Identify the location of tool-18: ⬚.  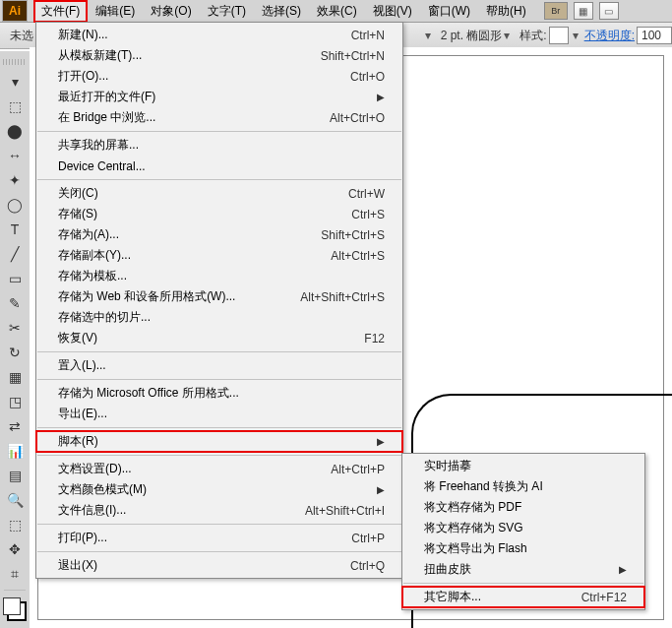
(15, 525).